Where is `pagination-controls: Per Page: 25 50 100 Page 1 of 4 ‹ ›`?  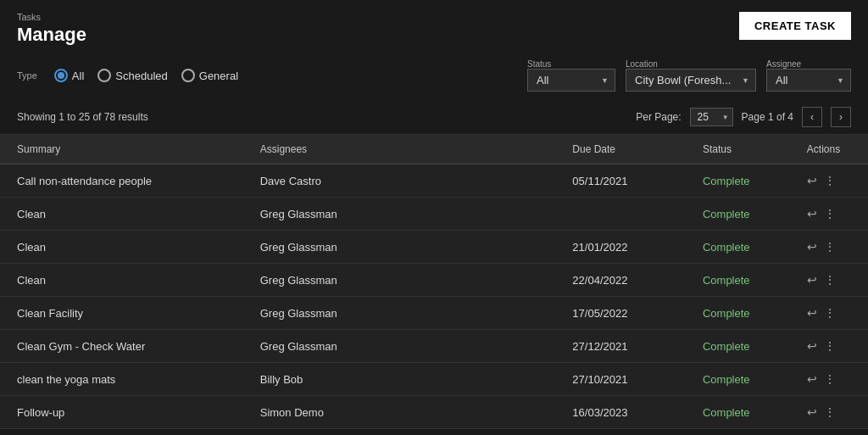 pagination-controls: Per Page: 25 50 100 Page 1 of 4 ‹ › is located at coordinates (743, 117).